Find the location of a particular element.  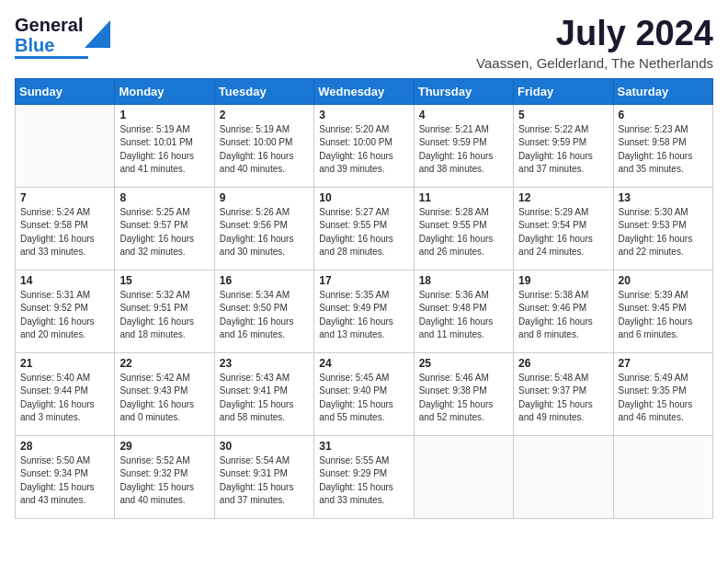

day-info: Sunrise: 5:28 AMSunset: 9:55 PMDaylight:… is located at coordinates (463, 233).